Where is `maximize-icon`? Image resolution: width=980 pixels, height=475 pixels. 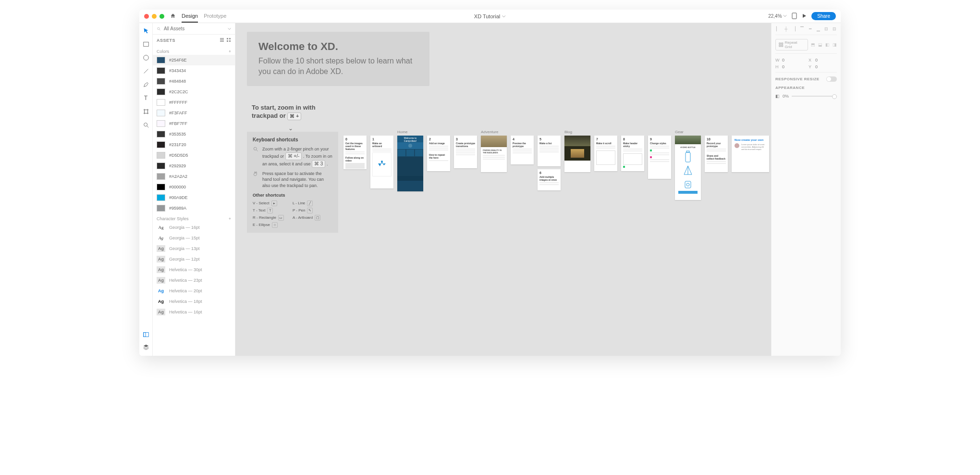 maximize-icon is located at coordinates (162, 16).